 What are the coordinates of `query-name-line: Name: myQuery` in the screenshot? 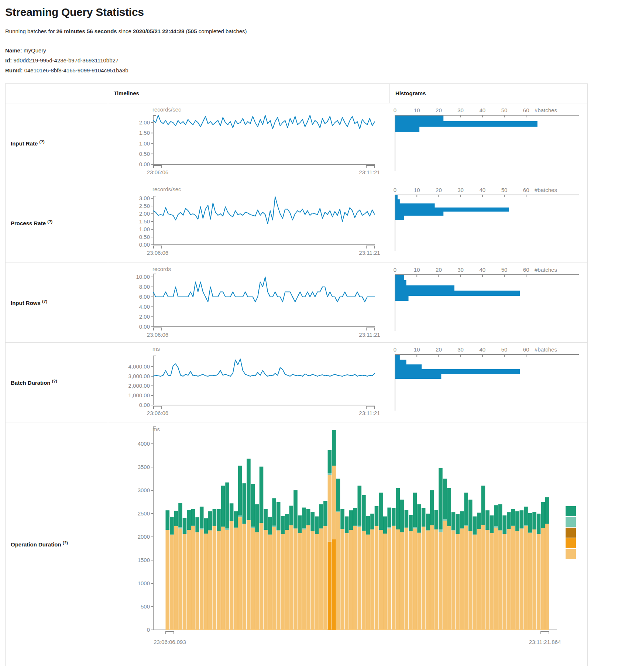 It's located at (314, 50).